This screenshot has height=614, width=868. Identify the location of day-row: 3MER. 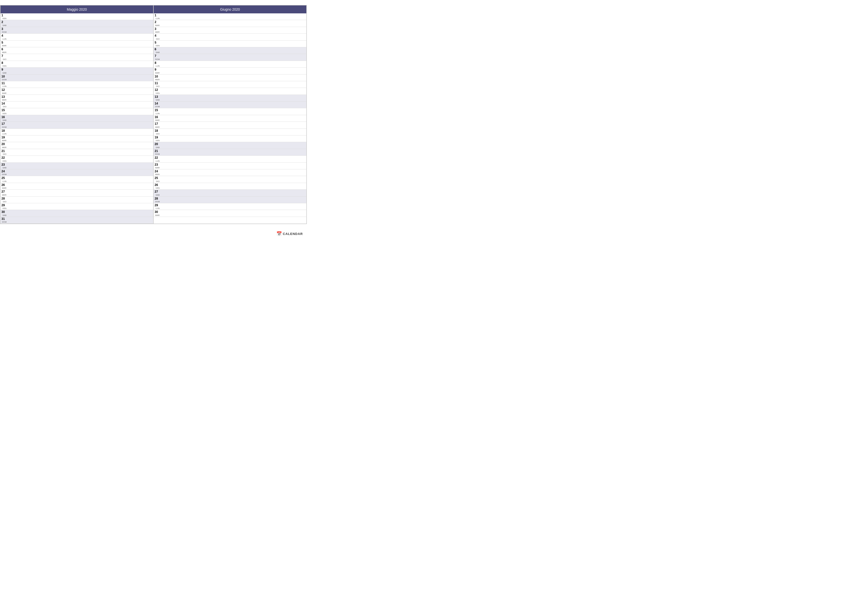
(230, 30).